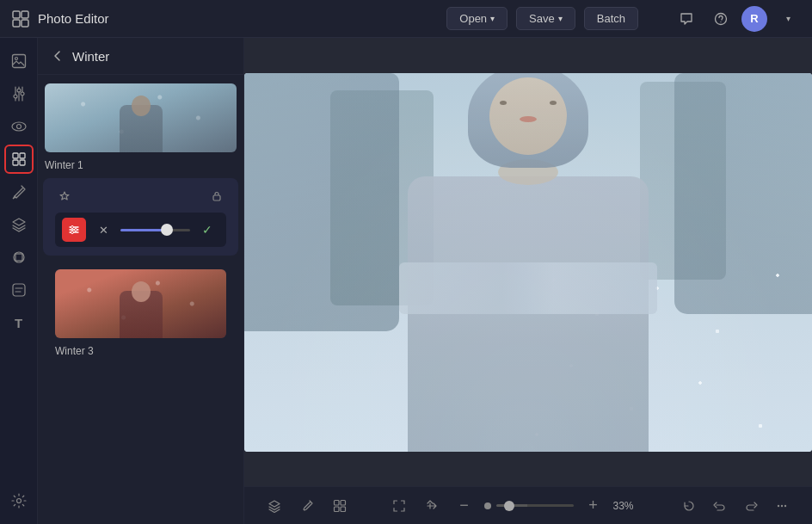 This screenshot has height=524, width=812. What do you see at coordinates (141, 118) in the screenshot?
I see `effect-thumbnail-winter1` at bounding box center [141, 118].